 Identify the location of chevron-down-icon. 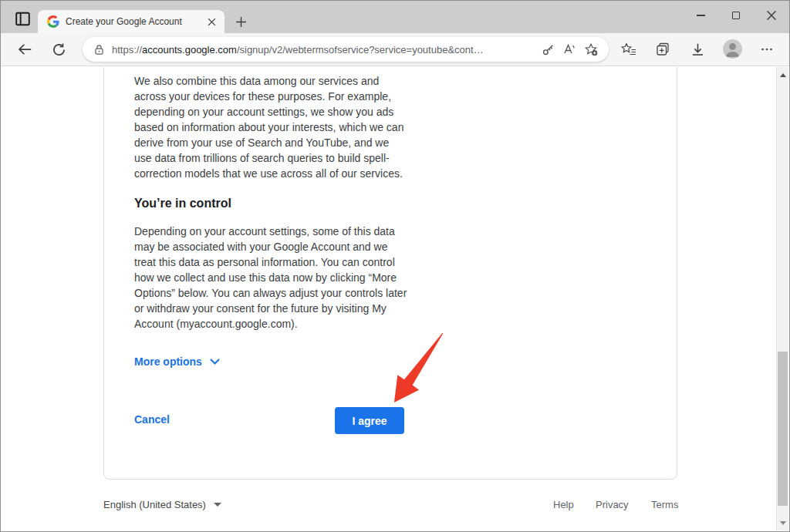
(214, 362).